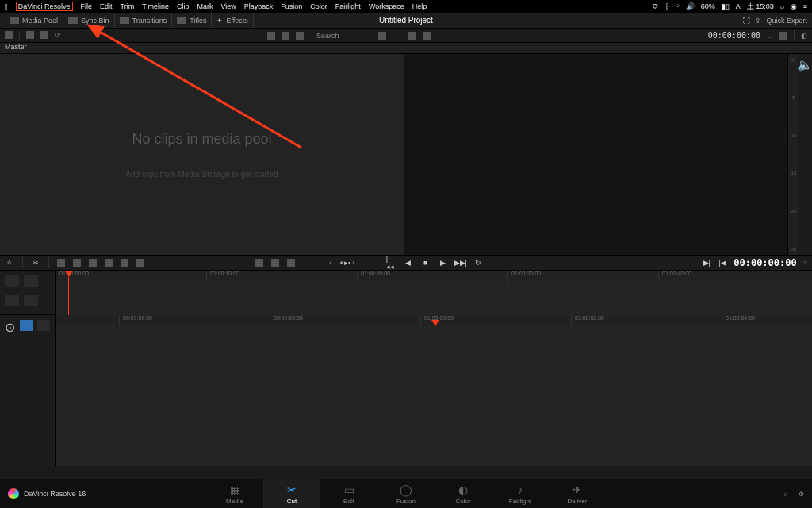  What do you see at coordinates (69, 275) in the screenshot?
I see `upper-playhead-icon` at bounding box center [69, 275].